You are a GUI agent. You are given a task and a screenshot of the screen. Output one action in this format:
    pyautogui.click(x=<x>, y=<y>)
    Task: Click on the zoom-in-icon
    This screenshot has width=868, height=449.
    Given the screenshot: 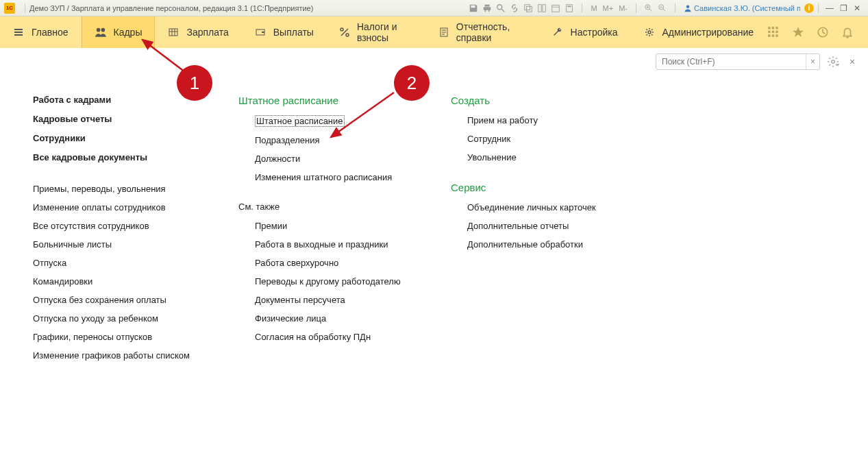 What is the action you would take?
    pyautogui.click(x=649, y=8)
    